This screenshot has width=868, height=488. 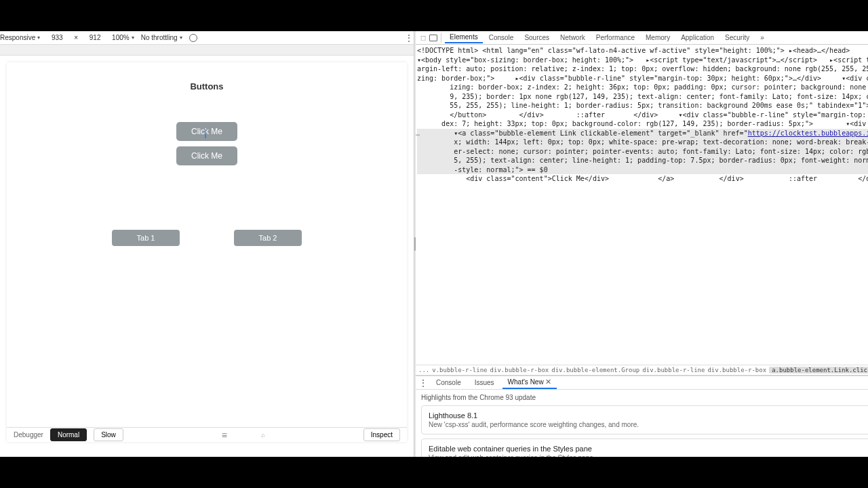 What do you see at coordinates (616, 38) in the screenshot?
I see `tab-performance: Performance` at bounding box center [616, 38].